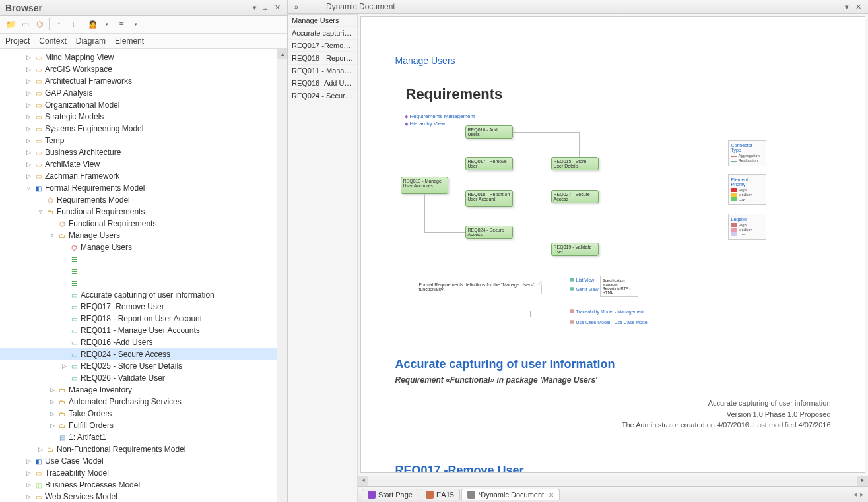 Image resolution: width=868 pixels, height=502 pixels. Describe the element at coordinates (582, 280) in the screenshot. I see `list-view-link: List View` at that location.